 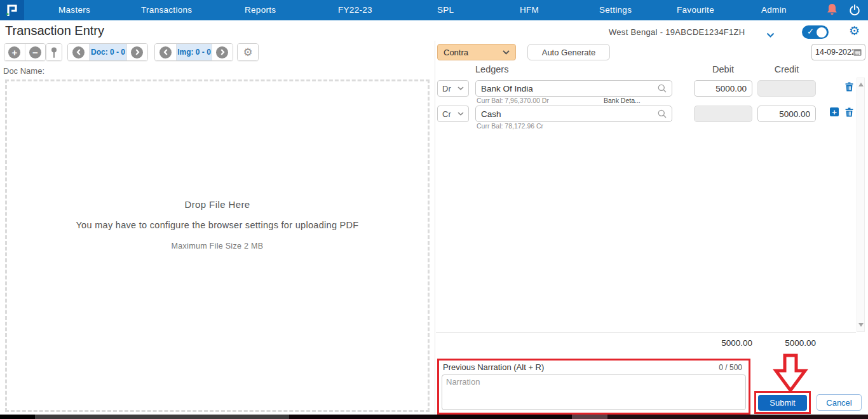 I want to click on drcr-select-row2: Cr, so click(x=453, y=114).